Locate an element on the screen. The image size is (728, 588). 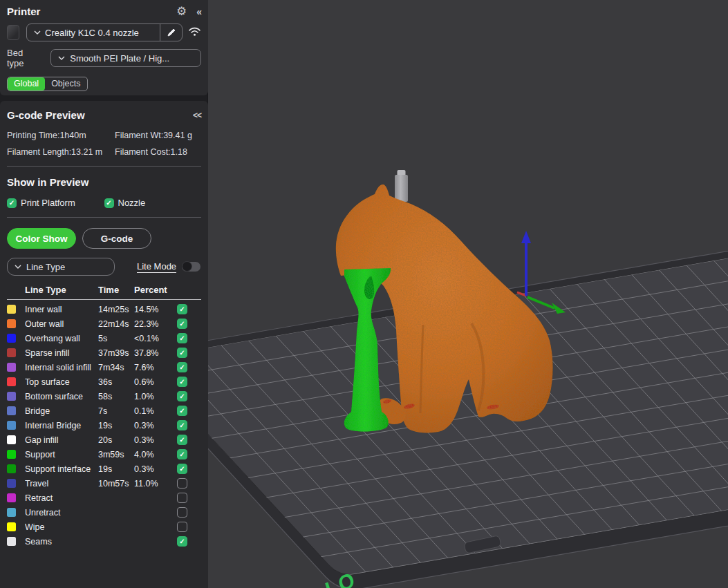
line-type-select: Line Type is located at coordinates (61, 267).